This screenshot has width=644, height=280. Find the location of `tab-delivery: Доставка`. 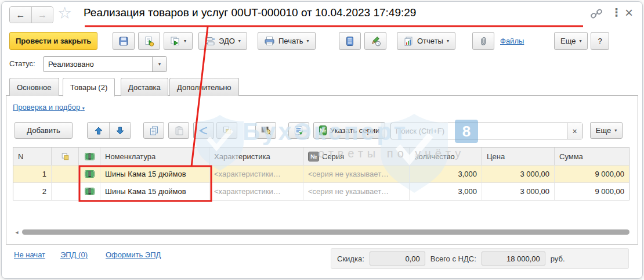

tab-delivery: Доставка is located at coordinates (144, 87).